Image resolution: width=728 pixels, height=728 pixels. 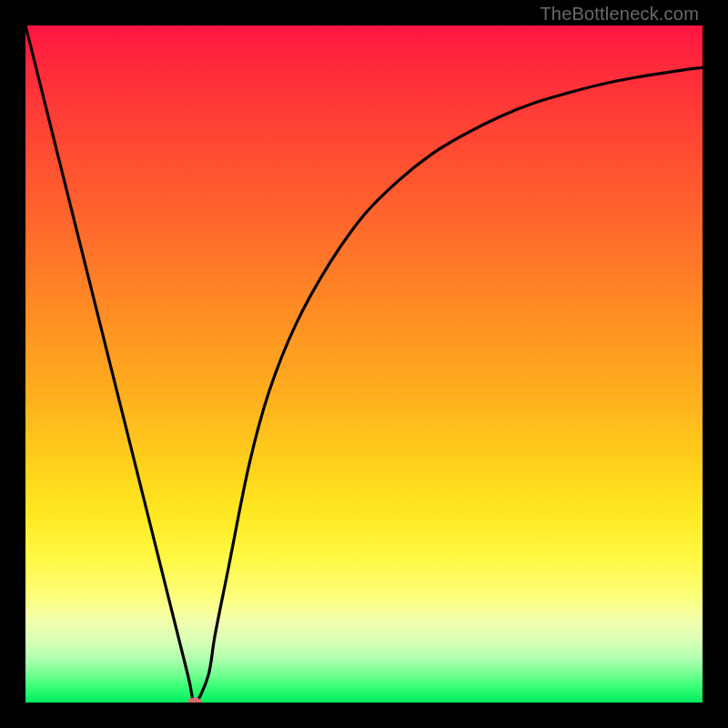 What do you see at coordinates (195, 701) in the screenshot?
I see `min-marker` at bounding box center [195, 701].